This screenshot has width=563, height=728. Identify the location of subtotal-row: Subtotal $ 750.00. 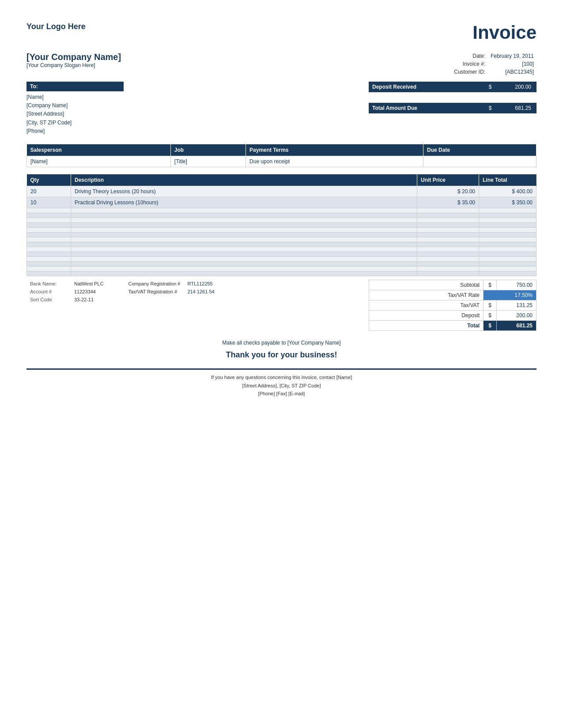
(453, 285).